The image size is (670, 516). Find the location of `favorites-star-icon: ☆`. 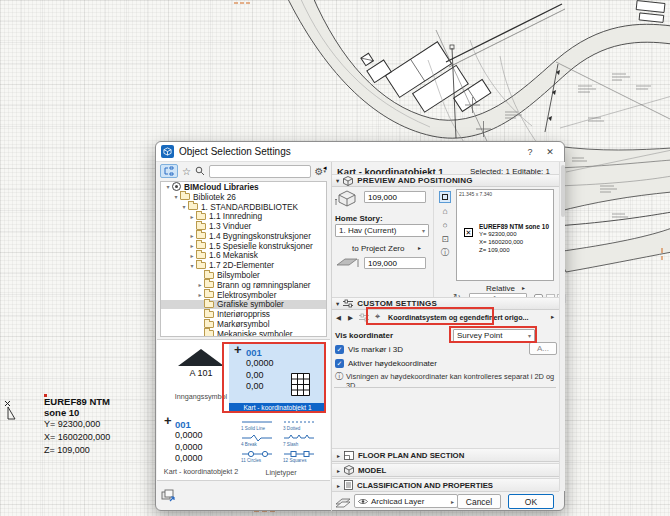

favorites-star-icon: ☆ is located at coordinates (186, 172).